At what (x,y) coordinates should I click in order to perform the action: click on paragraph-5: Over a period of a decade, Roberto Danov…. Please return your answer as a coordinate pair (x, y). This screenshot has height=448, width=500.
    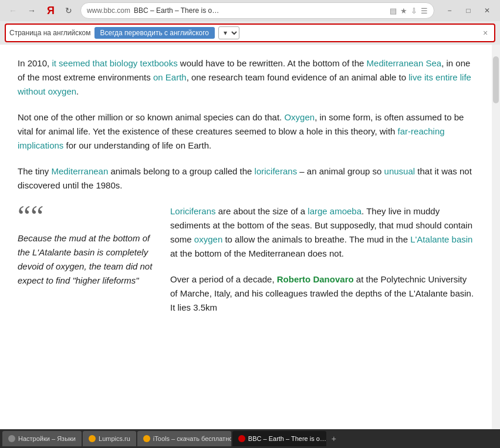
    Looking at the image, I should click on (322, 294).